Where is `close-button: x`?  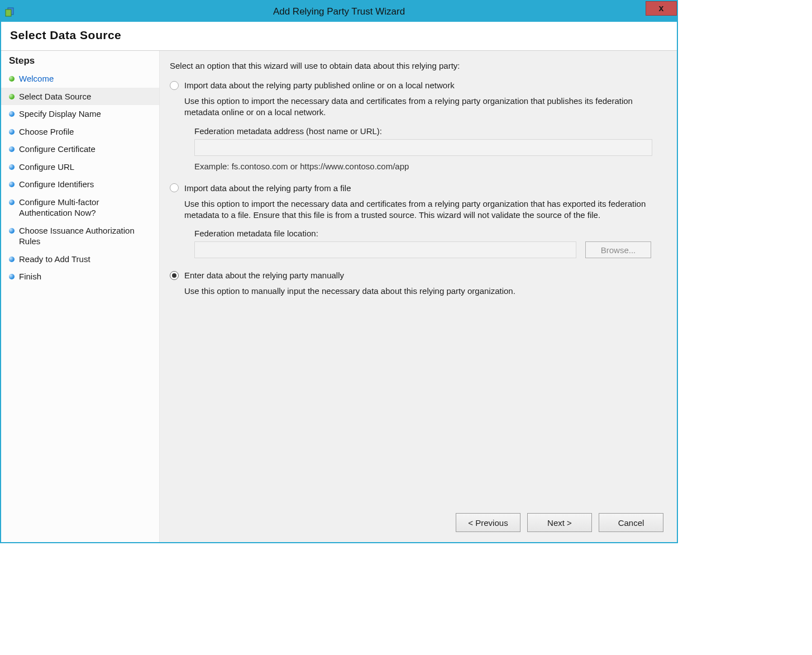 close-button: x is located at coordinates (661, 8).